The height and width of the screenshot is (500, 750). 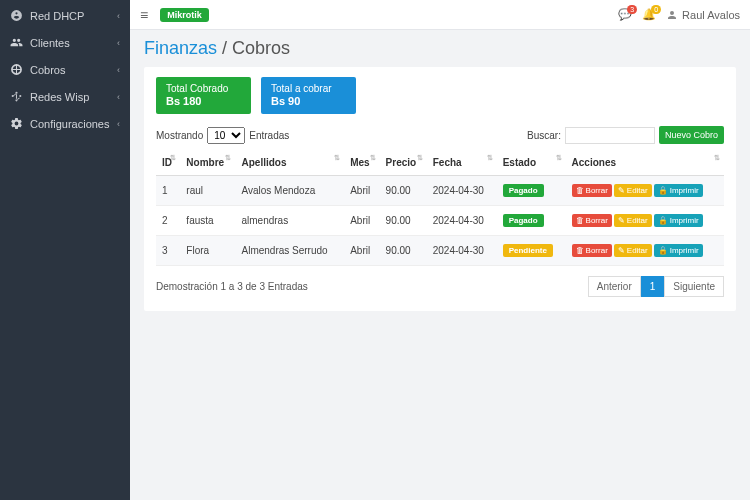 I want to click on breadcrumb: Finanzas / Cobros, so click(x=440, y=48).